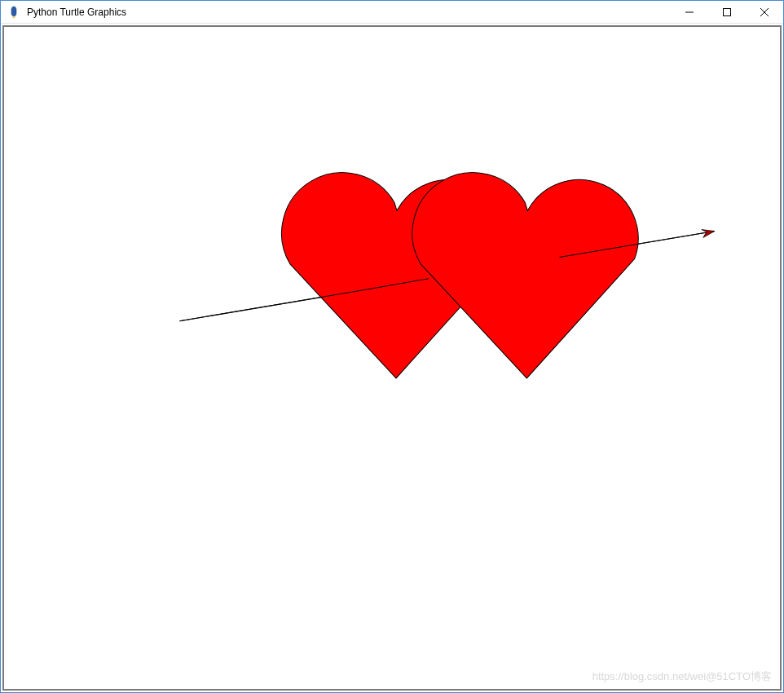 This screenshot has width=784, height=693. I want to click on heart-right, so click(525, 276).